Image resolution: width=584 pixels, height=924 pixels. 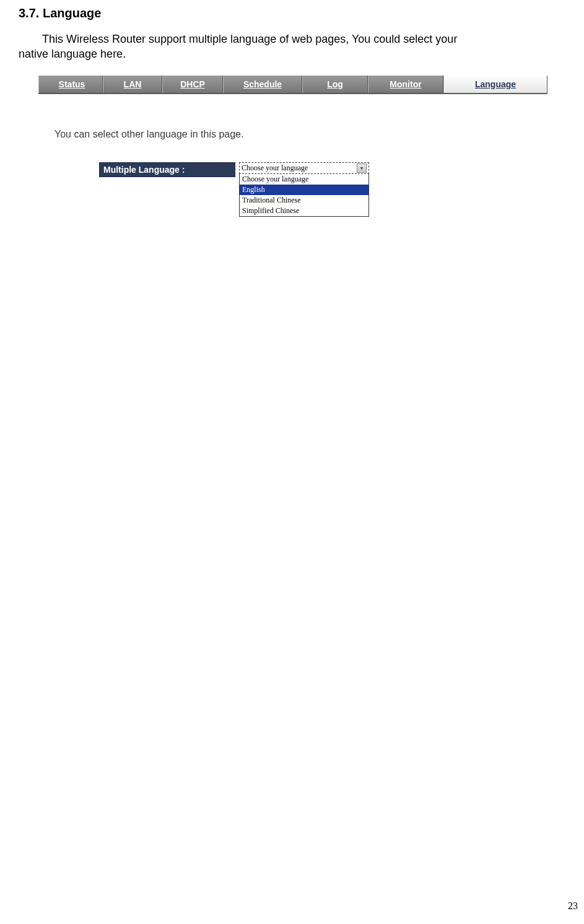 I want to click on tab-log: Log, so click(x=335, y=84).